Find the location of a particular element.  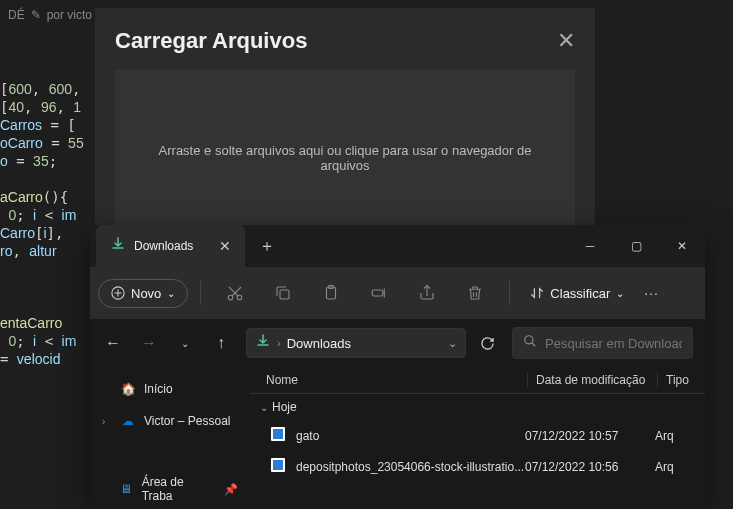

file-row: depositphotos_23054066-stock-illustratio… is located at coordinates (478, 466).